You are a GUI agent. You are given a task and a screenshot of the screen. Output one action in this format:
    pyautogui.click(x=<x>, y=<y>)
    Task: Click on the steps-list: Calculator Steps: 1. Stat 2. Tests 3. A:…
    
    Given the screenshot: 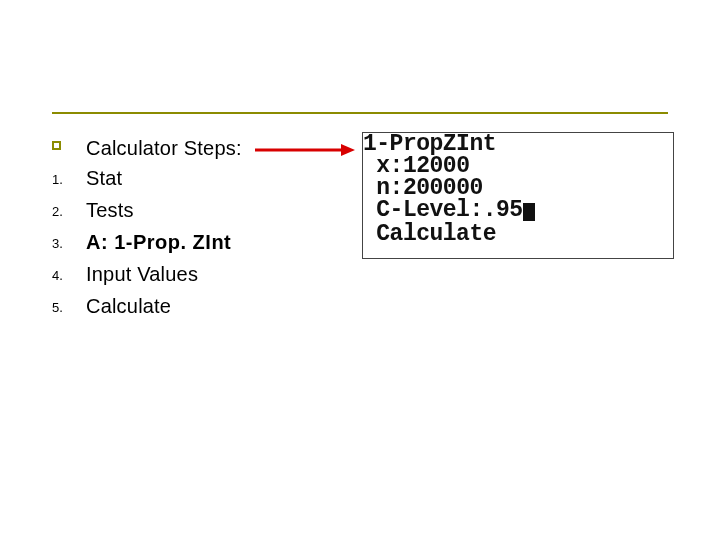 What is the action you would take?
    pyautogui.click(x=147, y=229)
    